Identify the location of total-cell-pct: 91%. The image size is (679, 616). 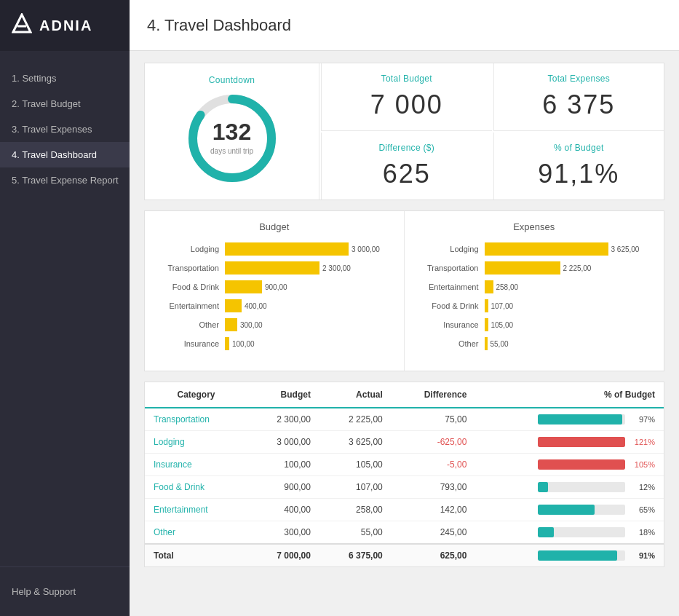
(569, 555).